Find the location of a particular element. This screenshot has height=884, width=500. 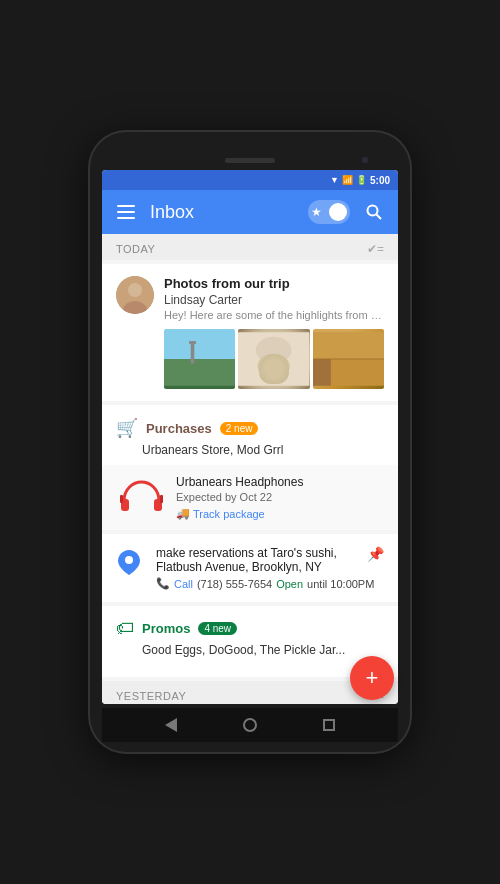

package-name: Urbanears Headphones is located at coordinates (280, 482).